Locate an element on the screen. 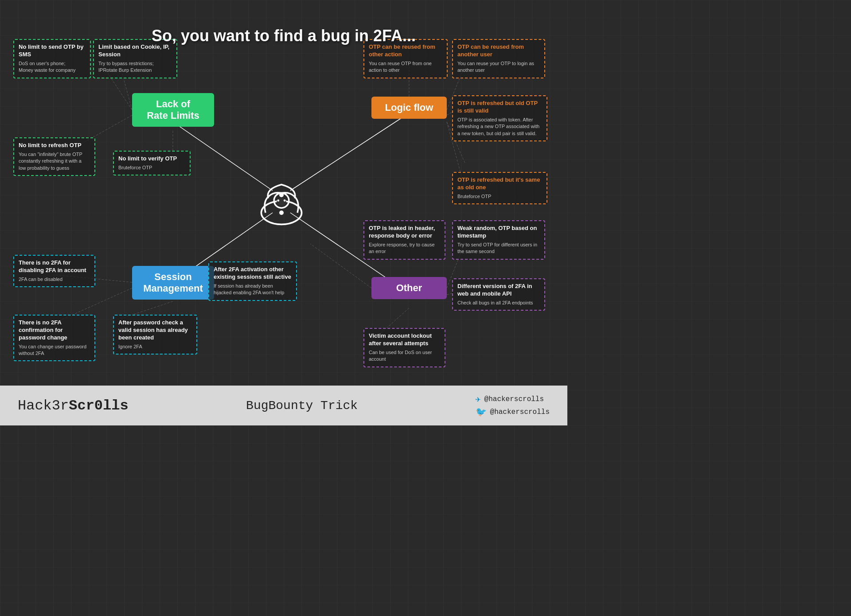  box-otp-refreshed-same: OTP is refreshed but it's same as old on… is located at coordinates (500, 188).